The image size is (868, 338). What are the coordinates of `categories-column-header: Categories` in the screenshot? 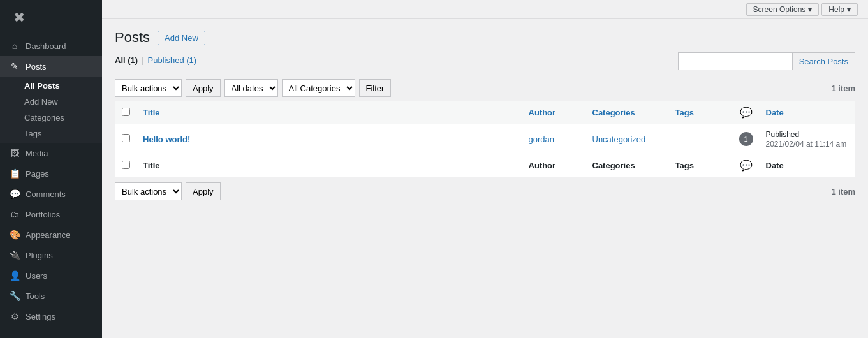 It's located at (628, 113).